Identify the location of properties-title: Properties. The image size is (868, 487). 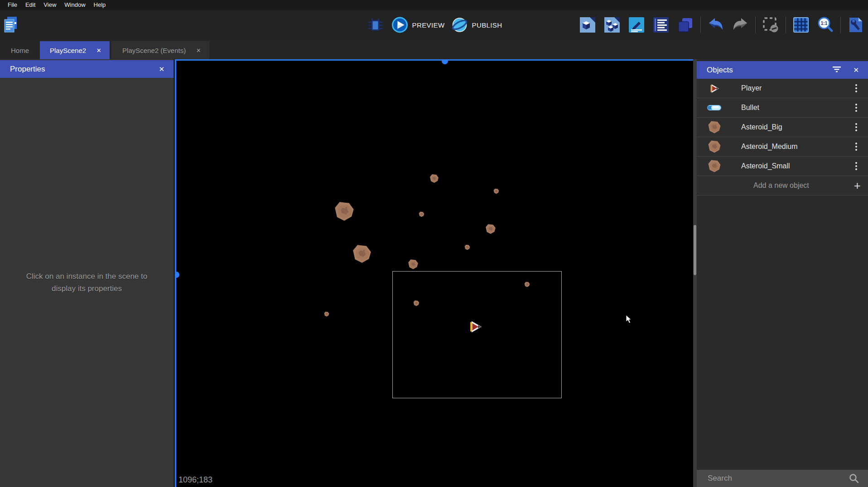
(27, 69).